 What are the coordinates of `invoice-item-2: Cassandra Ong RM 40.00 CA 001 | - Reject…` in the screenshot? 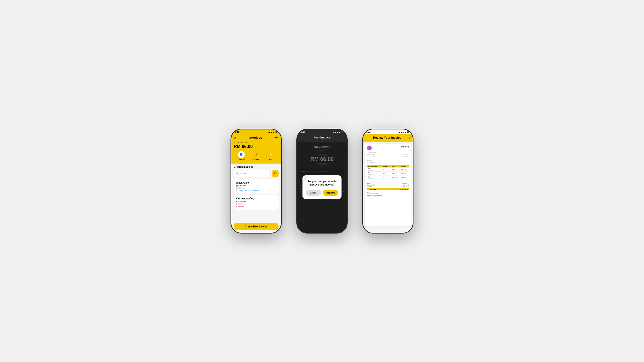 It's located at (256, 202).